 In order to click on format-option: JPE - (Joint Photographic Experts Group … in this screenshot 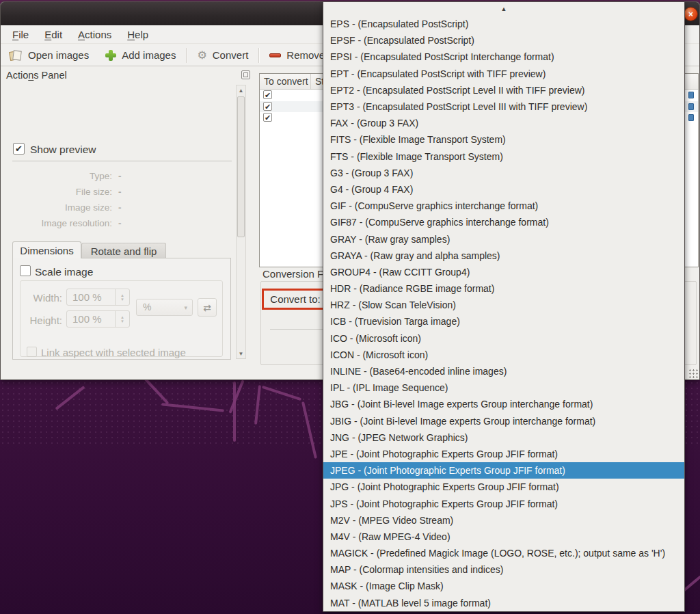, I will do `click(504, 454)`.